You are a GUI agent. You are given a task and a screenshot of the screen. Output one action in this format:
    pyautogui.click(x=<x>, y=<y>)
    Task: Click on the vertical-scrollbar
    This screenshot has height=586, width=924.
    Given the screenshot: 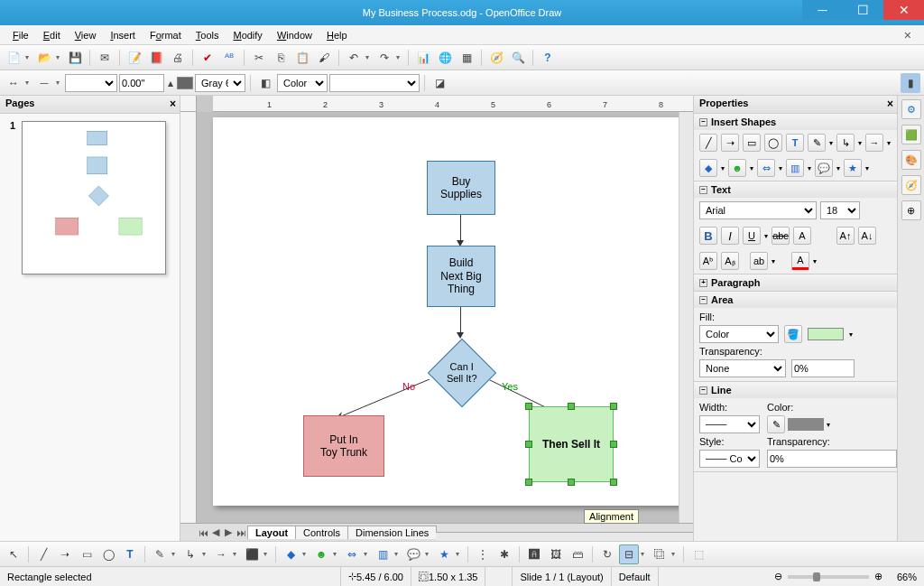 What is the action you would take?
    pyautogui.click(x=686, y=318)
    